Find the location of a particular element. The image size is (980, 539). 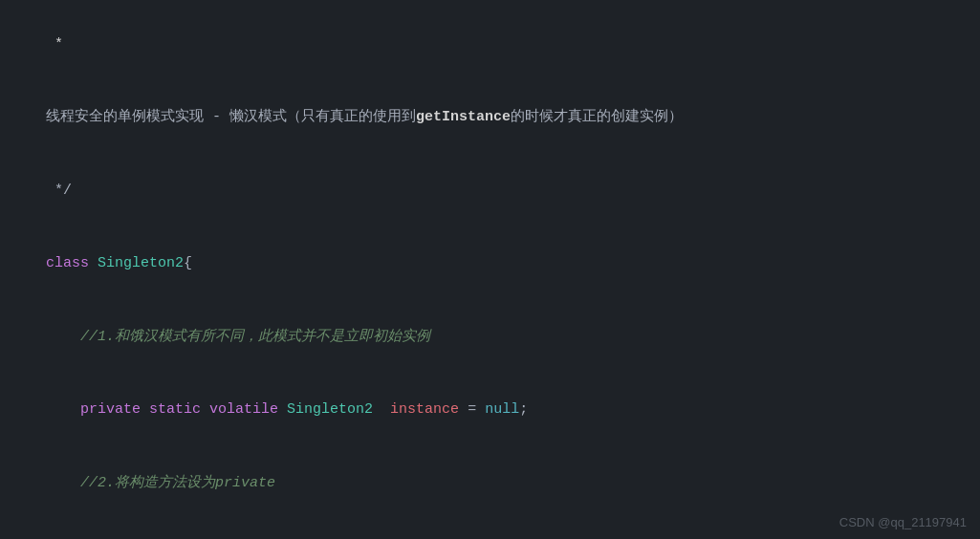

code-line-8: private Singleton2(){} is located at coordinates (490, 529).